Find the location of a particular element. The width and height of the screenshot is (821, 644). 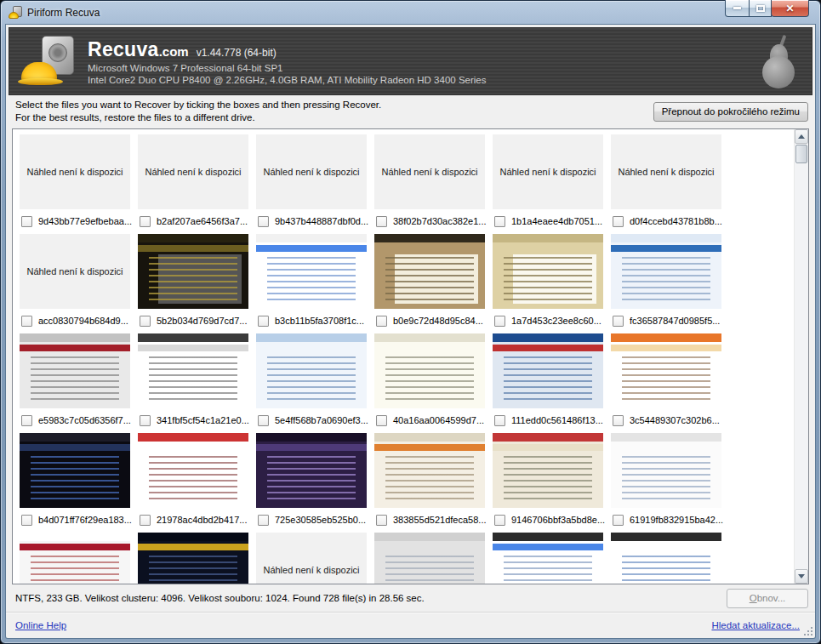

file-cell: Náhled není k dispozici9b437b448887dbf0d… is located at coordinates (311, 180).